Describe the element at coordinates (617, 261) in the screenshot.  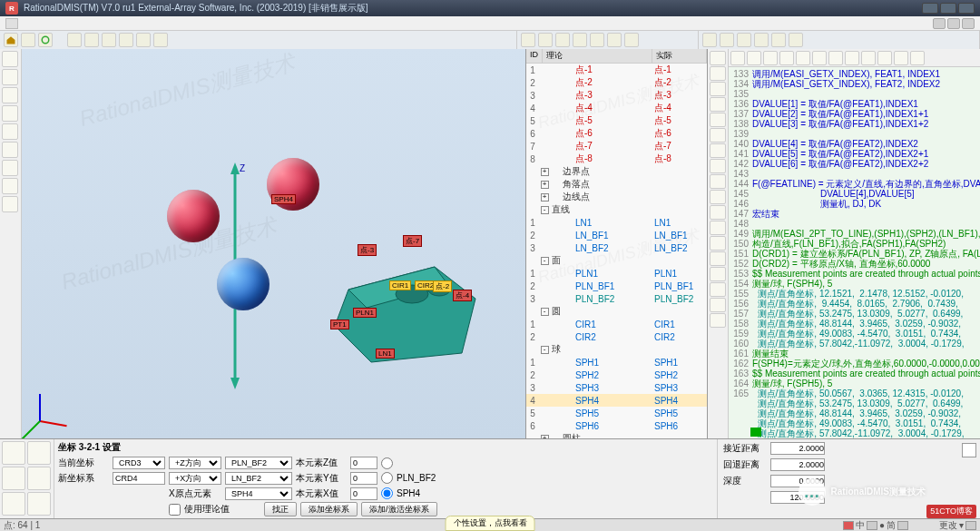
I see `tree-row: - 面` at that location.